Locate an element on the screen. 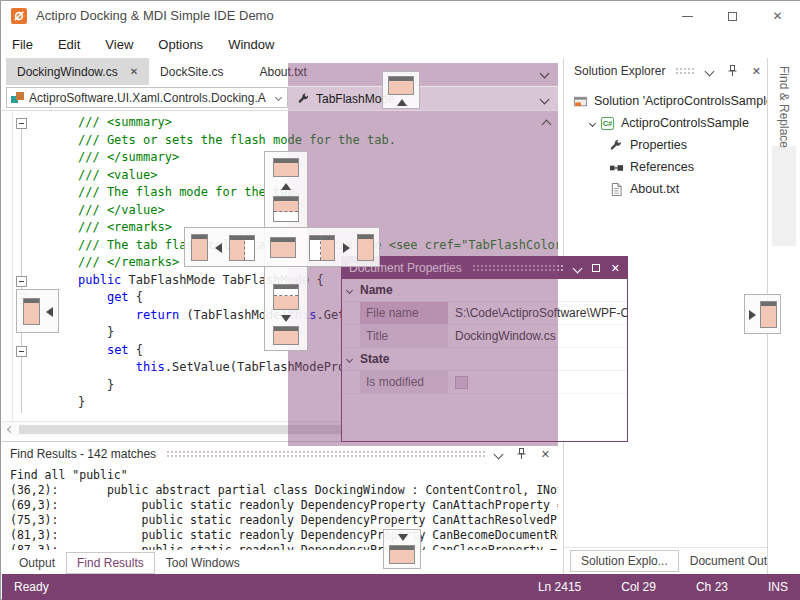 This screenshot has width=800, height=600. find-results-title: Find Results - 142 matches is located at coordinates (83, 454).